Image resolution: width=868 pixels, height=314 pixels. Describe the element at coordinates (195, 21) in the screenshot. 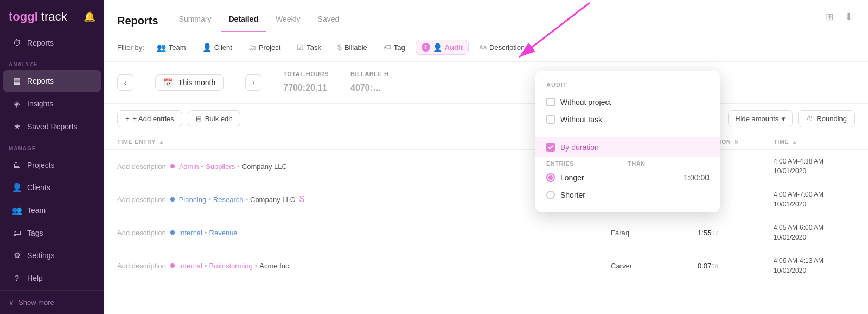

I see `tab-summary: Summary` at that location.